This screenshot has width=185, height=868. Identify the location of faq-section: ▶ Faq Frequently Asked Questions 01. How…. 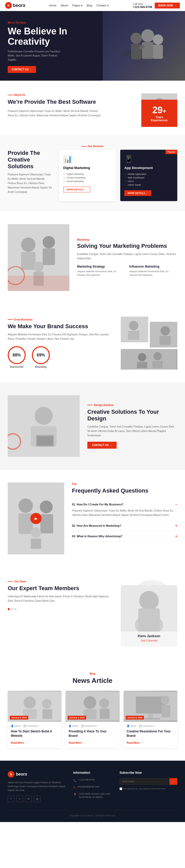
(92, 519).